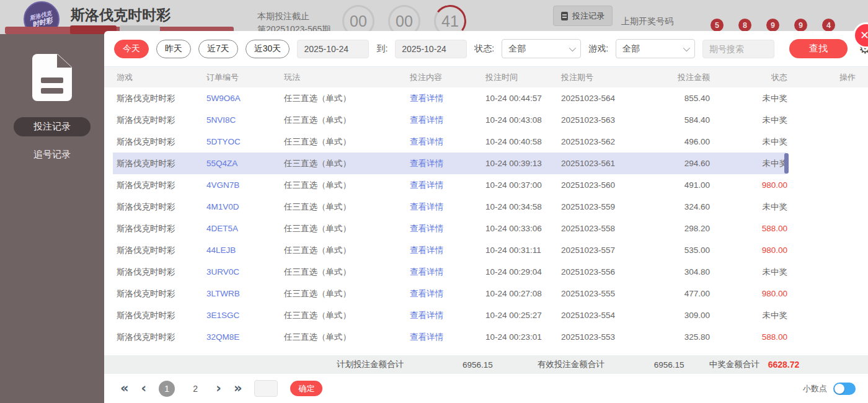 This screenshot has width=868, height=403. What do you see at coordinates (246, 272) in the screenshot?
I see `order-link: 3URV0C` at bounding box center [246, 272].